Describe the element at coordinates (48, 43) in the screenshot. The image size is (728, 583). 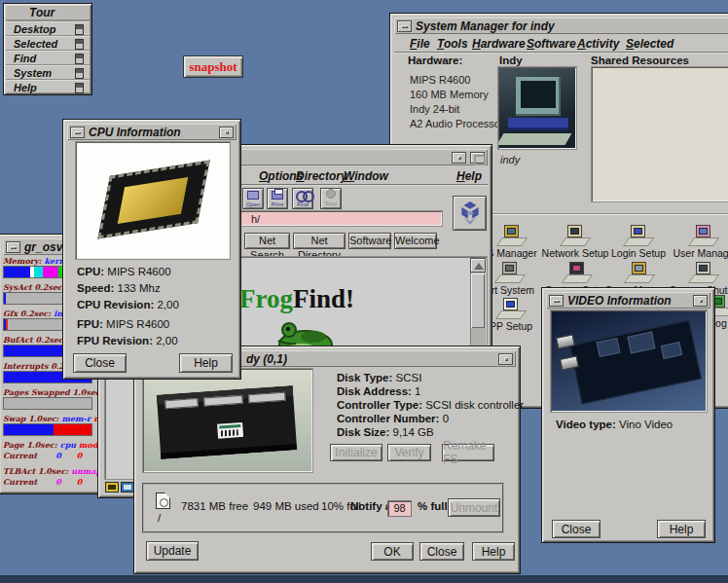
I see `toolchest-item-selected: Selected` at that location.